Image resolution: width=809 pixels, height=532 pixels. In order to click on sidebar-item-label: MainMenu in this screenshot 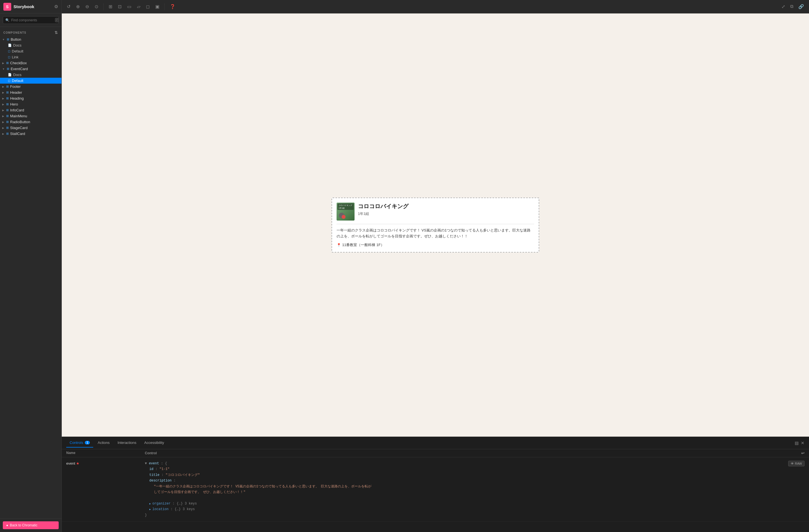, I will do `click(19, 116)`.